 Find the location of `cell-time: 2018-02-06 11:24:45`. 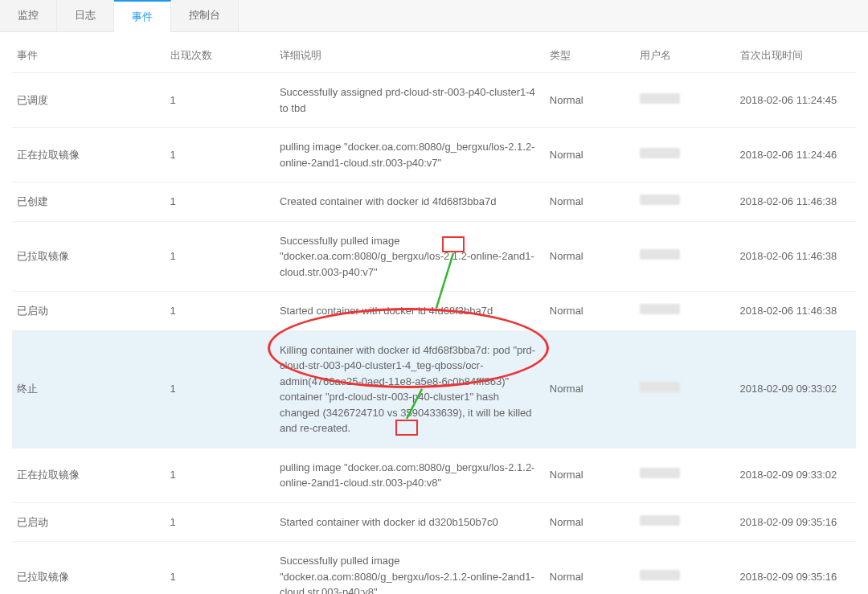

cell-time: 2018-02-06 11:24:45 is located at coordinates (796, 100).